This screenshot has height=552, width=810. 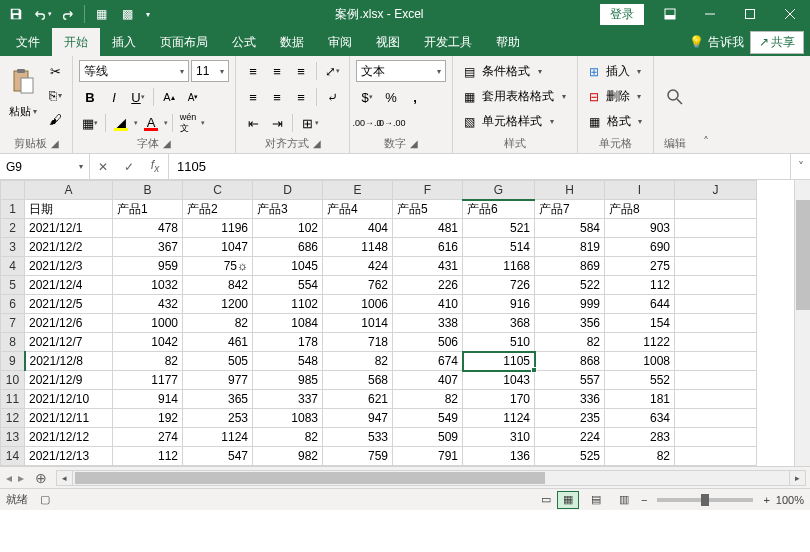 I want to click on row-header-11: 11, so click(x=13, y=400).